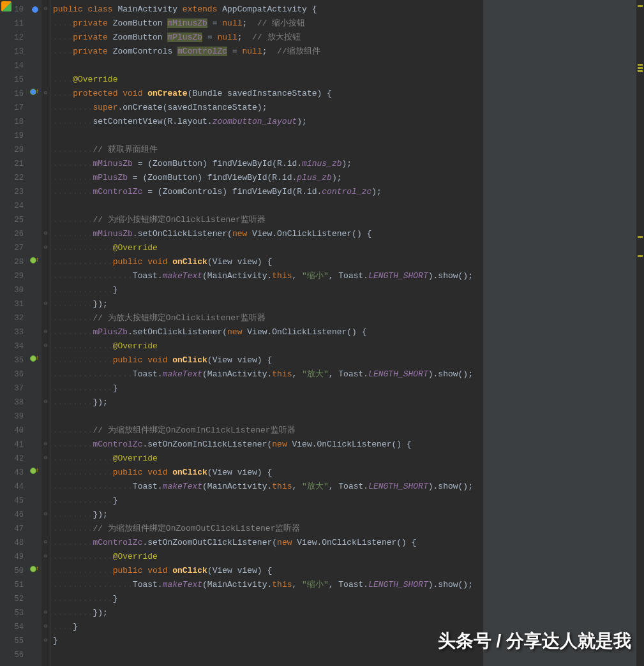 Image resolution: width=644 pixels, height=666 pixels. What do you see at coordinates (14, 346) in the screenshot?
I see `line-number: 34` at bounding box center [14, 346].